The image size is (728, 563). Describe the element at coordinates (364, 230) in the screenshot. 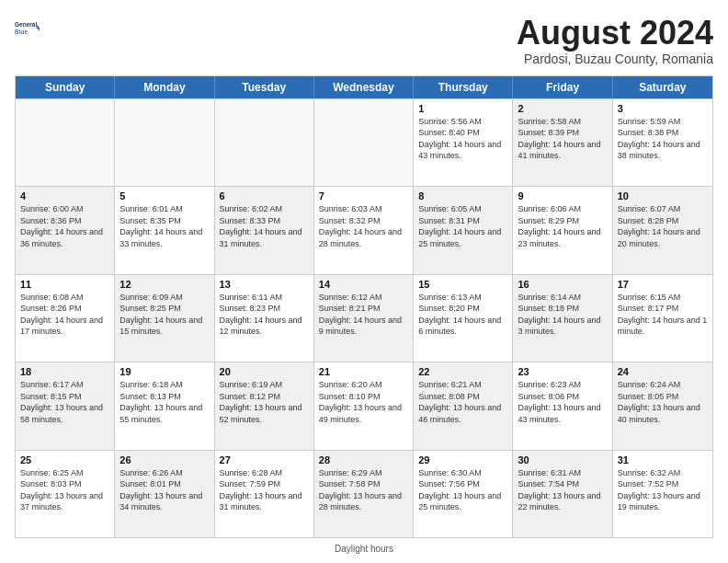

I see `week-row-2: 4Sunrise: 6:00 AM Sunset: 8:36 PM Daylig…` at that location.